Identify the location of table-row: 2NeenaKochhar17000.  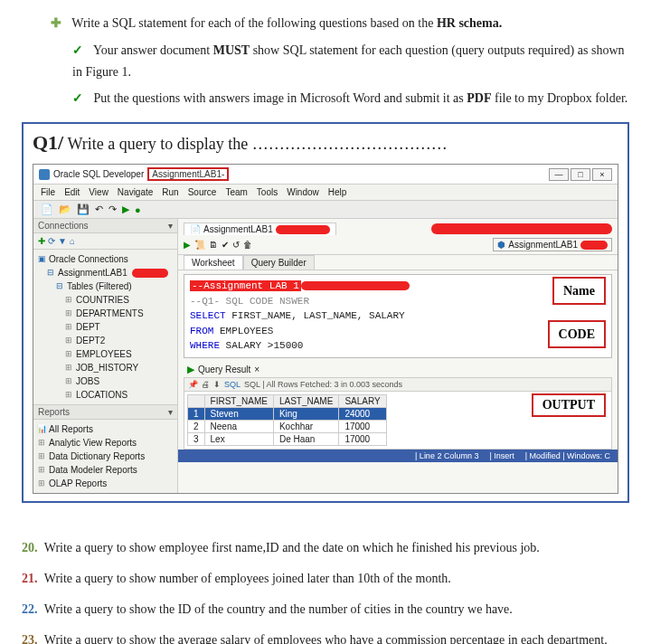
(288, 426).